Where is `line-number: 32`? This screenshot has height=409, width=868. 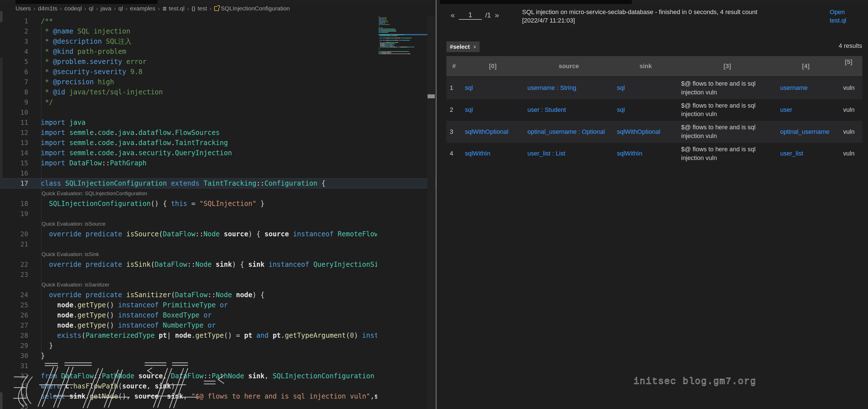 line-number: 32 is located at coordinates (14, 376).